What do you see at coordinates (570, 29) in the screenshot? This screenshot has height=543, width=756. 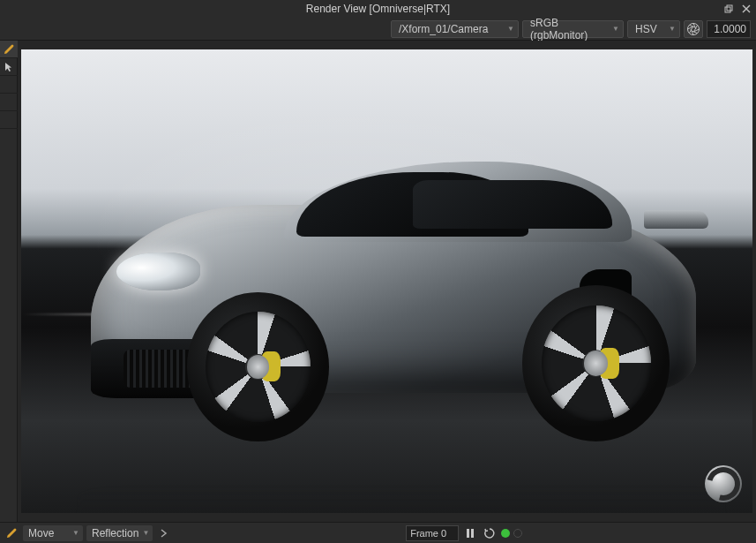 I see `colorspace-value: sRGB (rgbMonitor)` at bounding box center [570, 29].